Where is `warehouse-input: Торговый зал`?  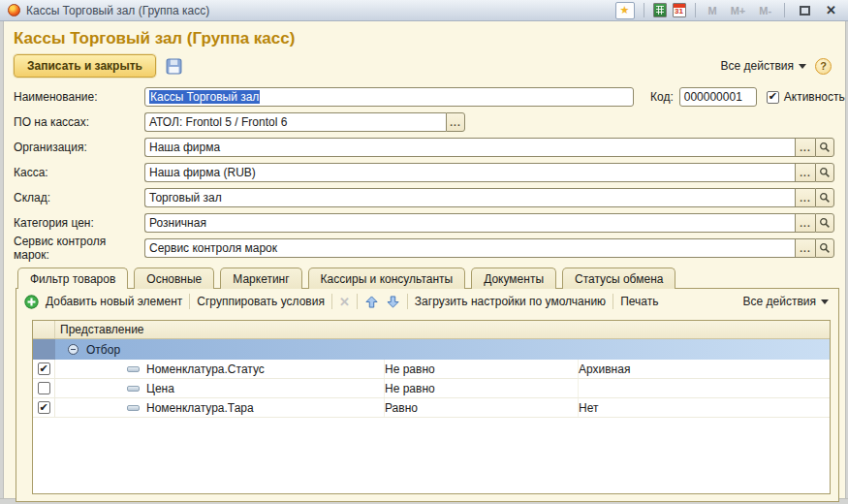
warehouse-input: Торговый зал is located at coordinates (469, 198).